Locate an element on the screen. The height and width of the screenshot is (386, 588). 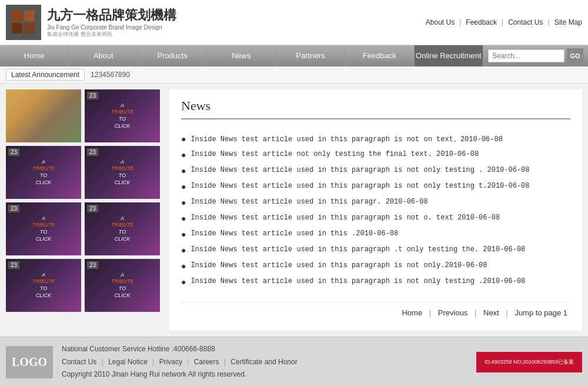
gallery-row-0: 23 ATRIBUTETOCLICK is located at coordinates (85, 116).